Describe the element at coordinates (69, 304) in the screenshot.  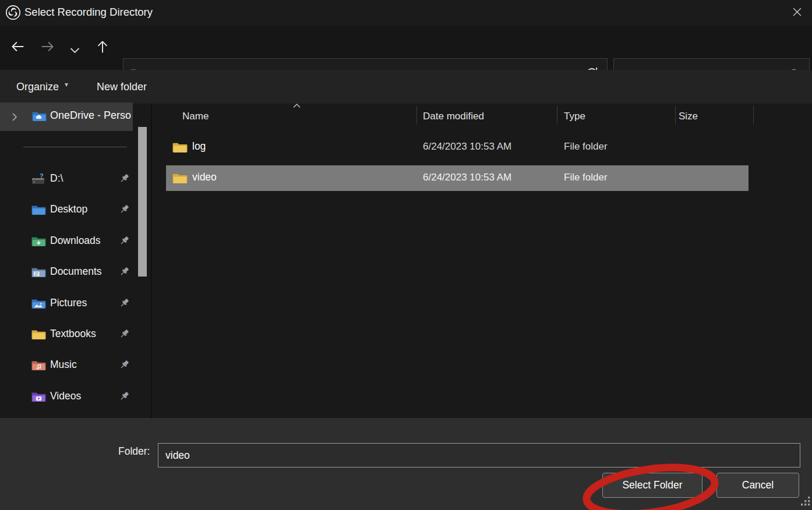
I see `sidebar-item-pictures: Pictures` at that location.